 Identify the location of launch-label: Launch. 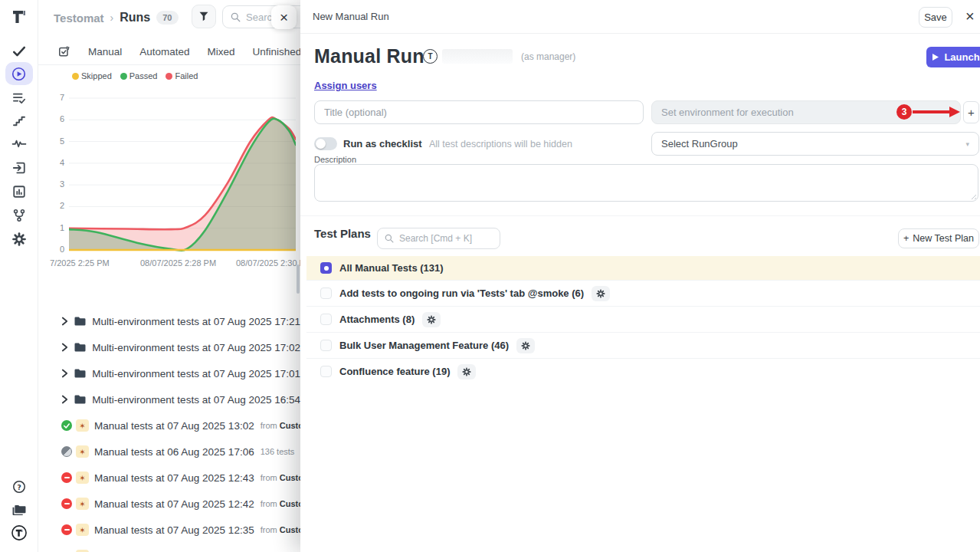
(962, 57).